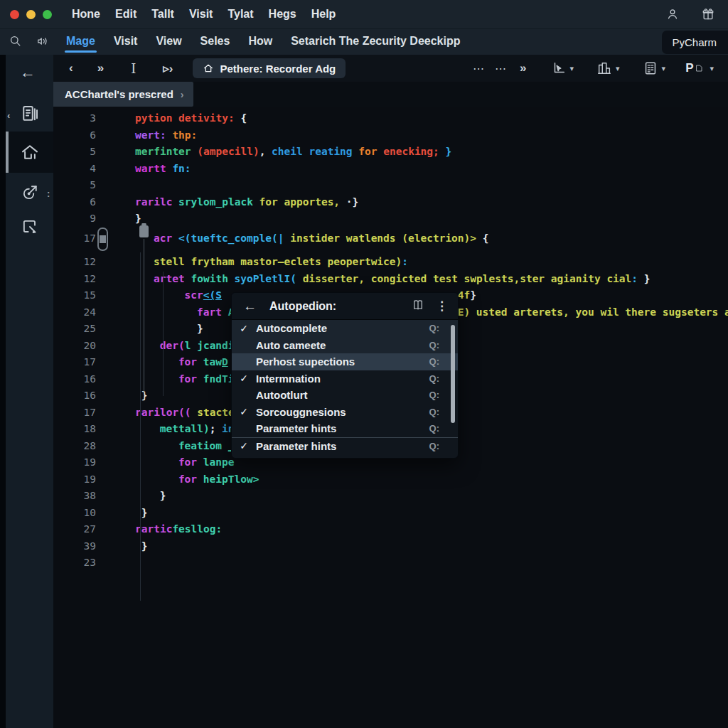  What do you see at coordinates (391, 219) in the screenshot?
I see `code-line: 9}` at bounding box center [391, 219].